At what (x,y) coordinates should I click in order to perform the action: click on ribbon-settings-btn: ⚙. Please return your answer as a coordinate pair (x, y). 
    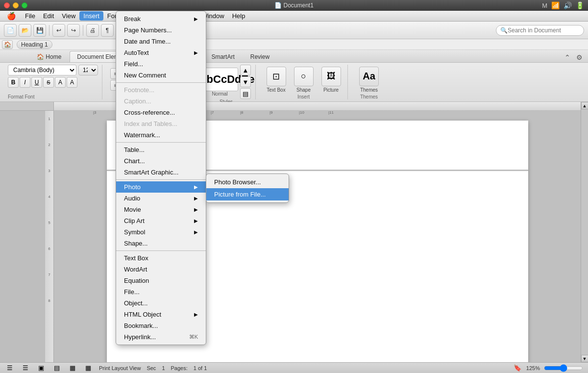
    Looking at the image, I should click on (579, 57).